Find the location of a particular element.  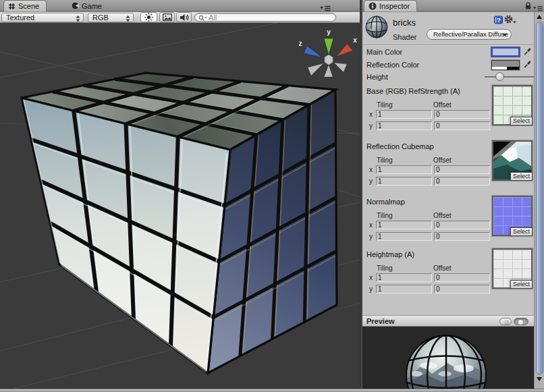

svg-text: y is located at coordinates (329, 32).